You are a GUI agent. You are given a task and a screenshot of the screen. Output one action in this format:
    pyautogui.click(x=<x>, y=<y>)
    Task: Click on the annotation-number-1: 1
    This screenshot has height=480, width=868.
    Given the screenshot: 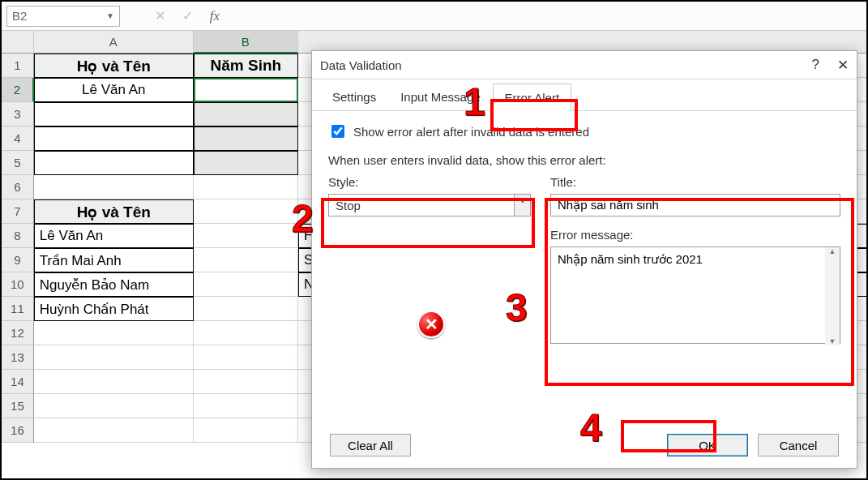 What is the action you would take?
    pyautogui.click(x=475, y=102)
    